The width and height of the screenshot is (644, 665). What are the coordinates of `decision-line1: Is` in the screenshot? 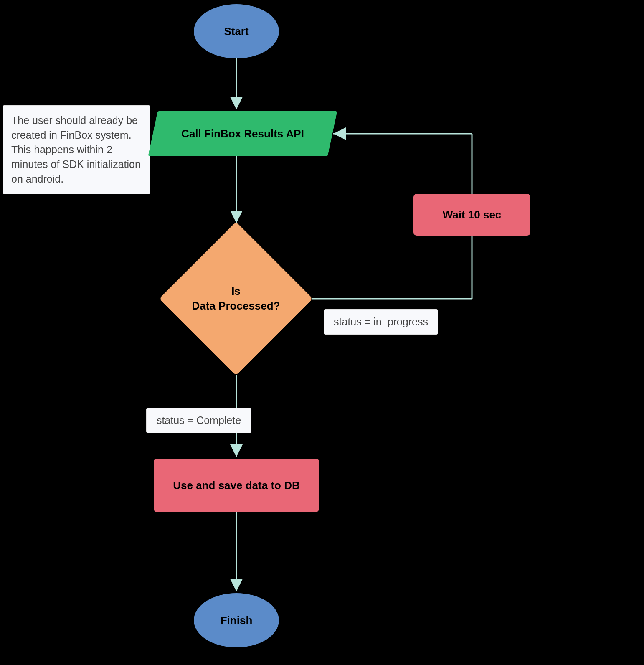 It's located at (236, 291).